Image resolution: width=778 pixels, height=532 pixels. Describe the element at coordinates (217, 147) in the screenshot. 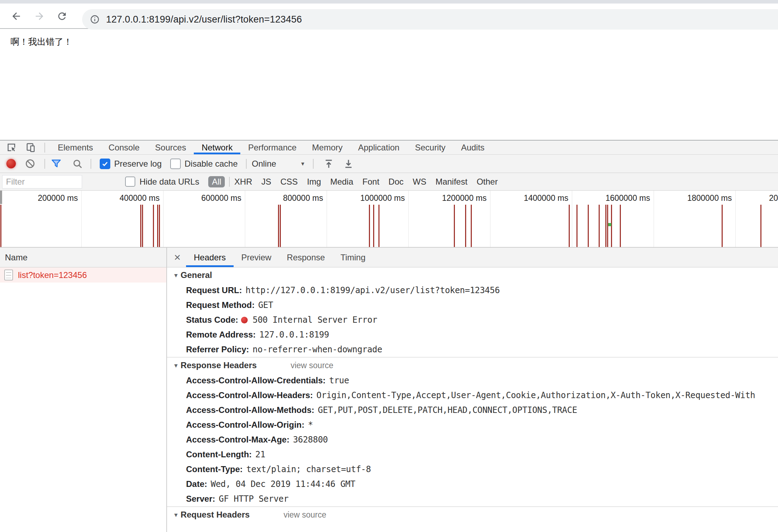

I see `devtools-tab-network: Network` at that location.